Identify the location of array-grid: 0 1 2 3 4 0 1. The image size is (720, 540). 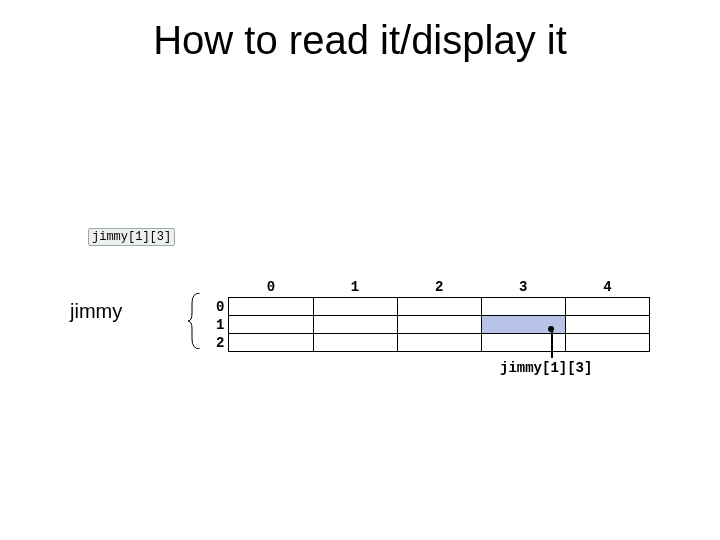
(430, 314).